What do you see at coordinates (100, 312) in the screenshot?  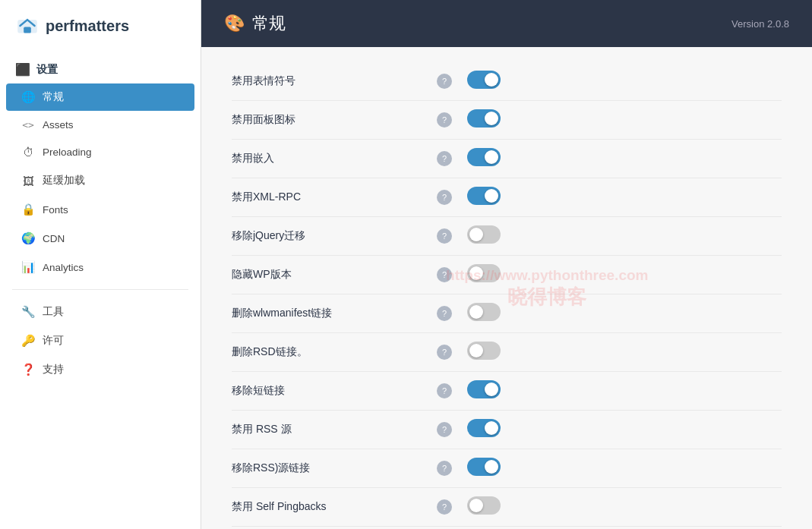 I see `sidebar-item-tools: 🔧 工具` at bounding box center [100, 312].